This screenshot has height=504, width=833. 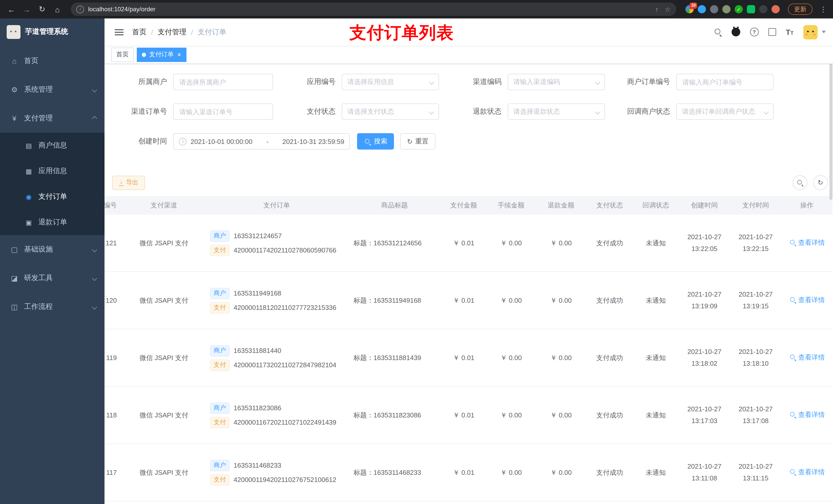 I want to click on create-time-range-picker: 2021-10-01 00:00:00 - 2021-10-31 23:59:5…, so click(x=262, y=141).